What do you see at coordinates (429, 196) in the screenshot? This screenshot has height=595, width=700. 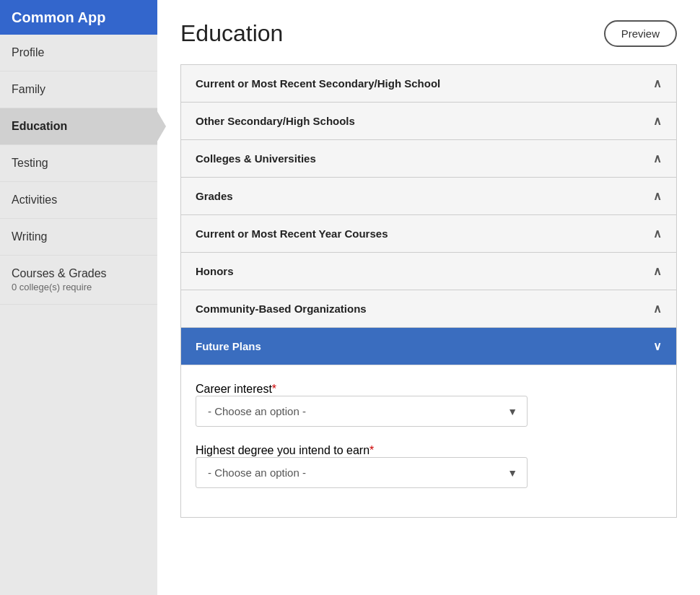 I see `accordion-section-grades: Grades∧` at bounding box center [429, 196].